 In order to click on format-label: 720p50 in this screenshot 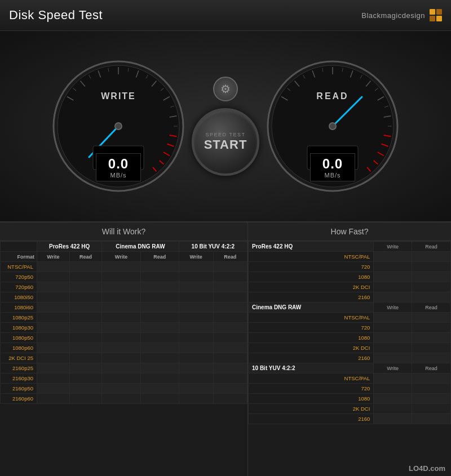, I will do `click(19, 277)`.